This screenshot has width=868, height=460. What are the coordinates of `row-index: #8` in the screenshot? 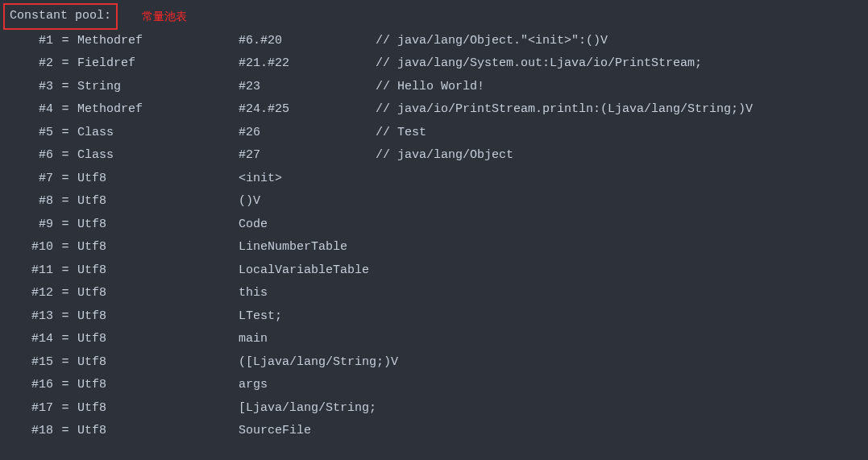 It's located at (30, 201).